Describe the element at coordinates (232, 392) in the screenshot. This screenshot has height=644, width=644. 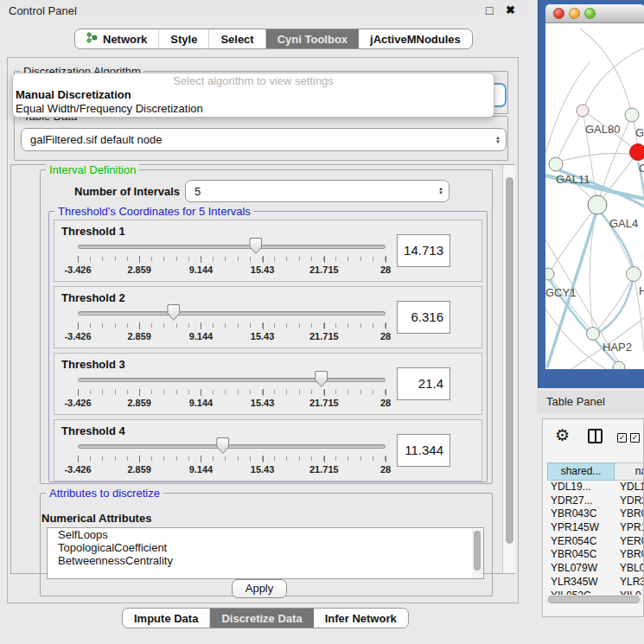
I see `slider-ticks` at that location.